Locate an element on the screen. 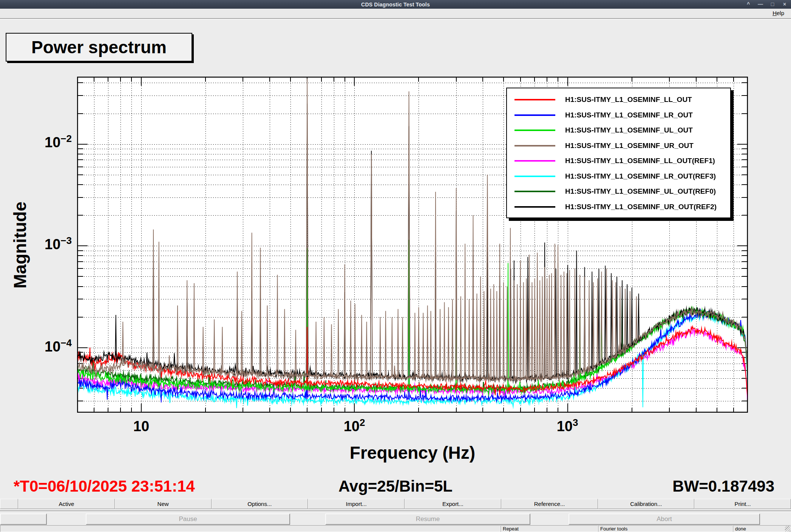  legend-line-ur-ref2 is located at coordinates (535, 207).